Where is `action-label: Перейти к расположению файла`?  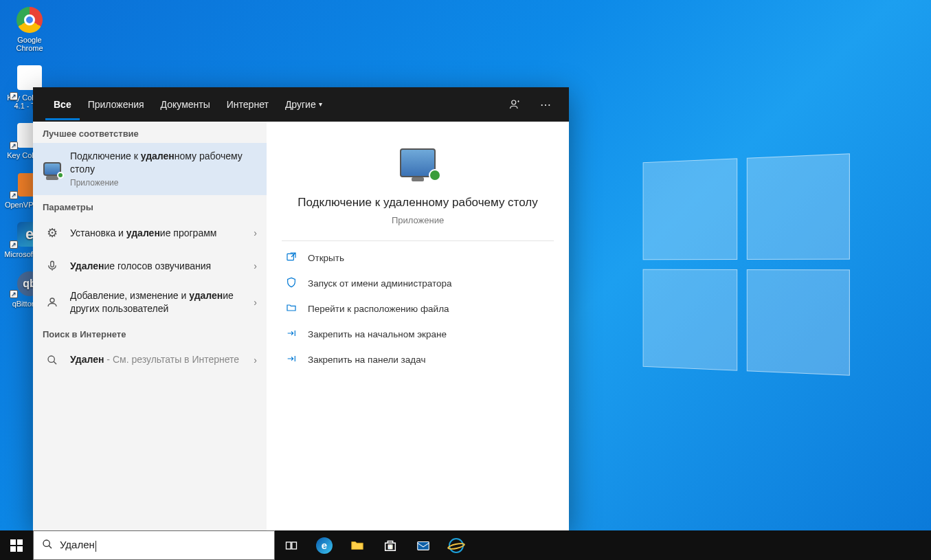
action-label: Перейти к расположению файла is located at coordinates (379, 309).